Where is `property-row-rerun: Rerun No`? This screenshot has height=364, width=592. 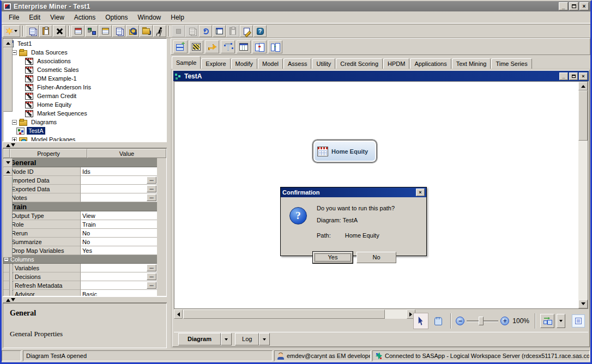
property-row-rerun: Rerun No is located at coordinates (80, 233).